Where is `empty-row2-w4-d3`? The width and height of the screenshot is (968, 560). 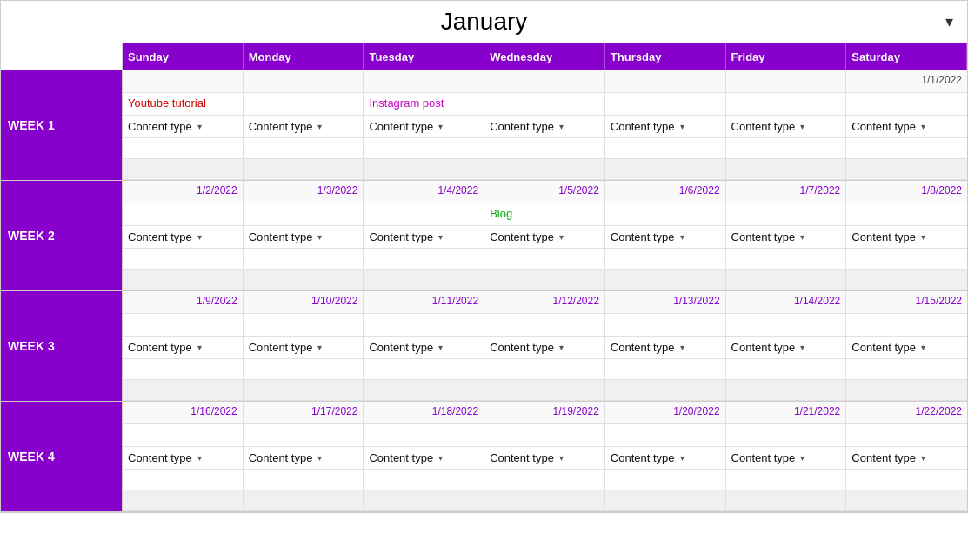 empty-row2-w4-d3 is located at coordinates (544, 501).